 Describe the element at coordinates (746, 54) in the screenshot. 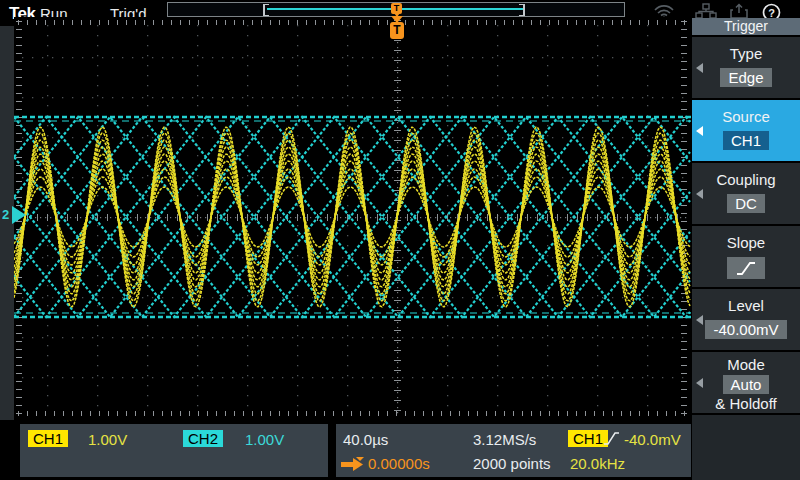

I see `menu-item-label: Type` at that location.